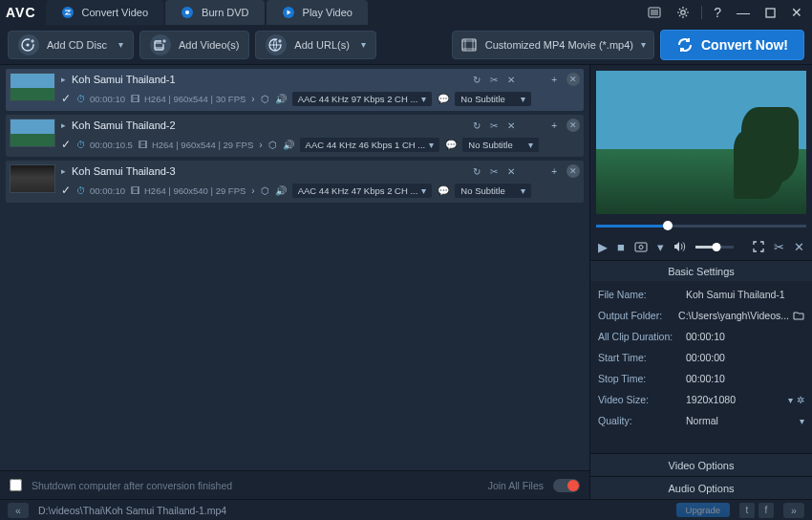  I want to click on player-controls: ▶ ■ ▾ ✂ ✕, so click(701, 247).